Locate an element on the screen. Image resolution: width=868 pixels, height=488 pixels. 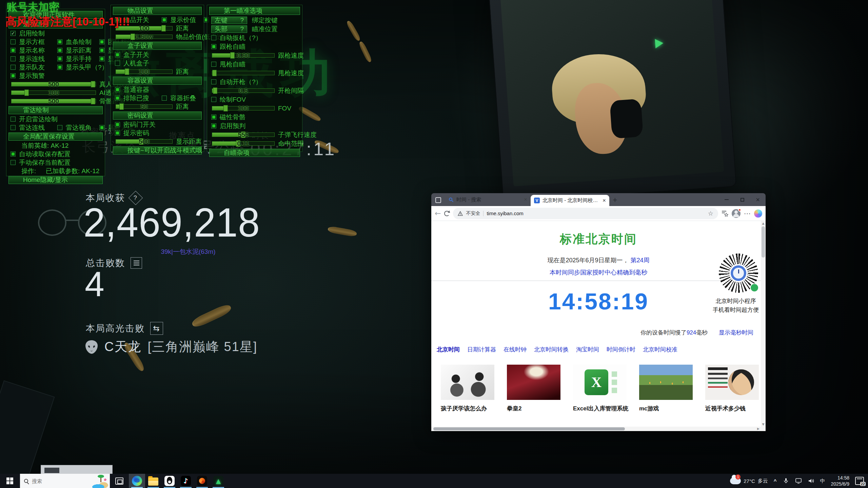
result-card: mc游戏 is located at coordinates (666, 388).